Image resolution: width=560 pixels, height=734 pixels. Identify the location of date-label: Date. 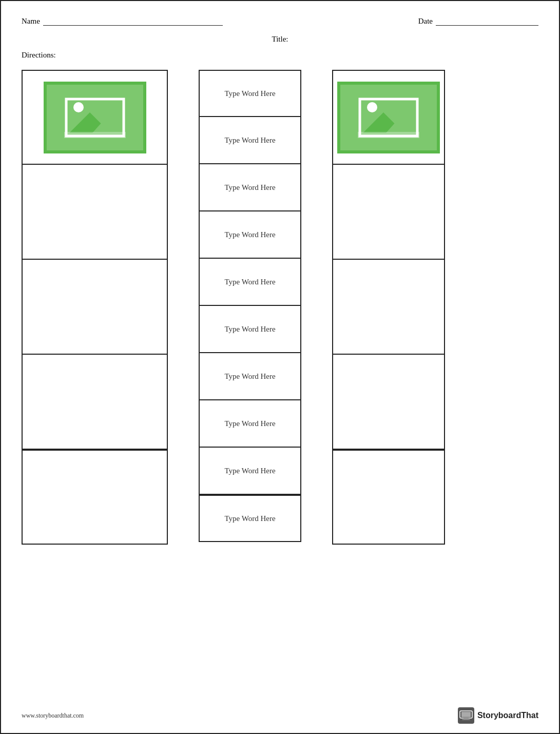
(426, 22).